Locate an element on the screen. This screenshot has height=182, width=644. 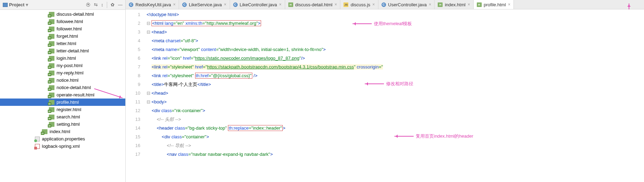
tree-item: profile.html is located at coordinates (63, 102).